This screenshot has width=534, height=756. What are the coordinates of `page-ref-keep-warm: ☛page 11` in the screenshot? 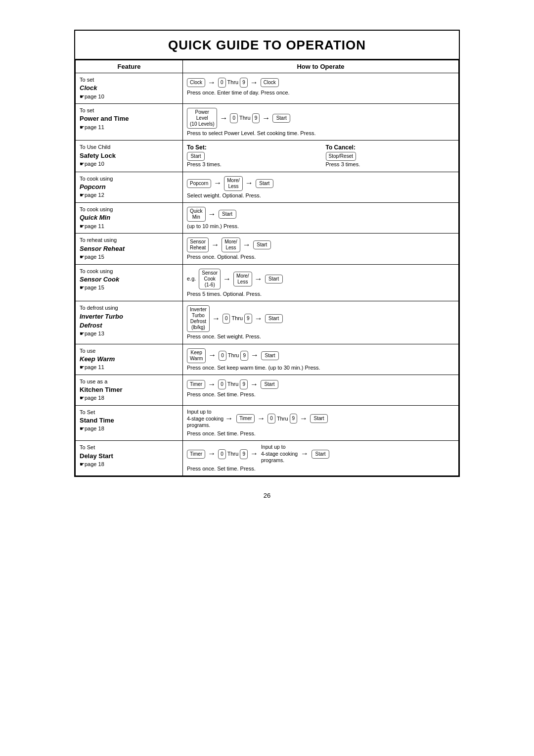 It's located at (129, 367).